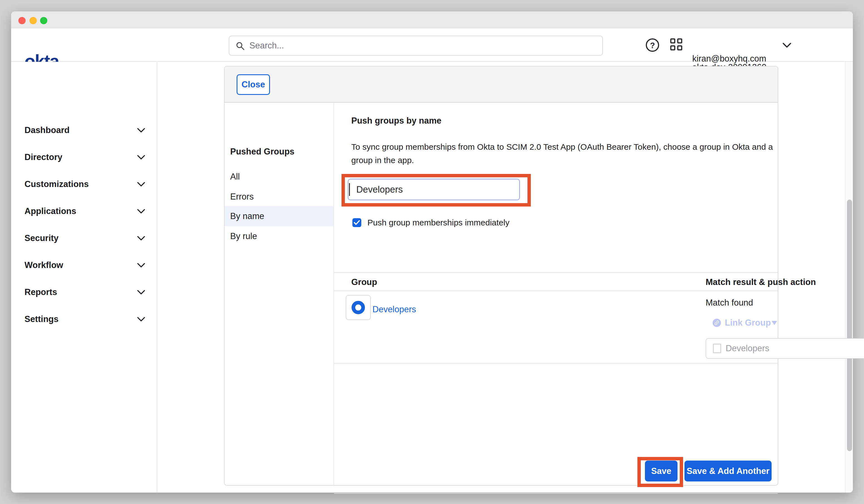  I want to click on push-immediately-checkbox, so click(357, 223).